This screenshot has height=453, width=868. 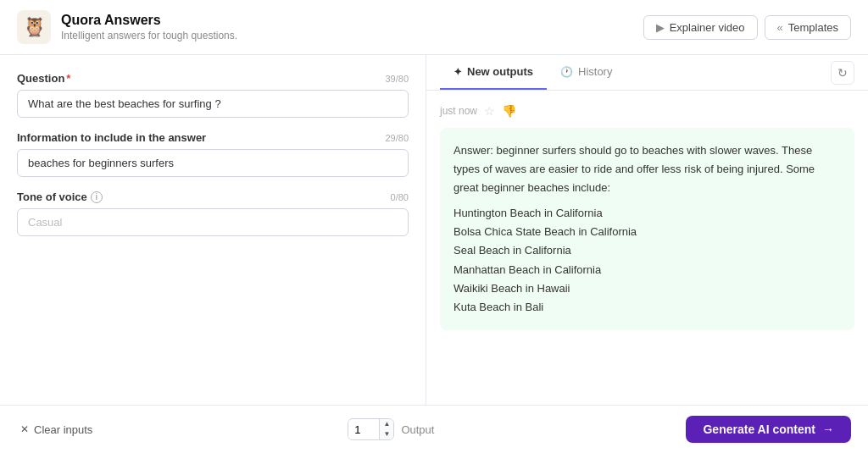 I want to click on clear-label: Clear inputs, so click(x=63, y=430).